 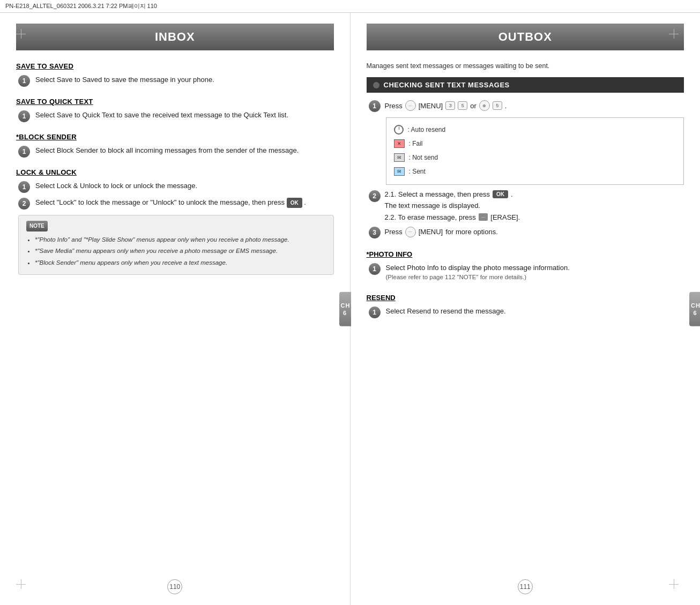 What do you see at coordinates (24, 187) in the screenshot?
I see `step-circle-4: 1` at bounding box center [24, 187].